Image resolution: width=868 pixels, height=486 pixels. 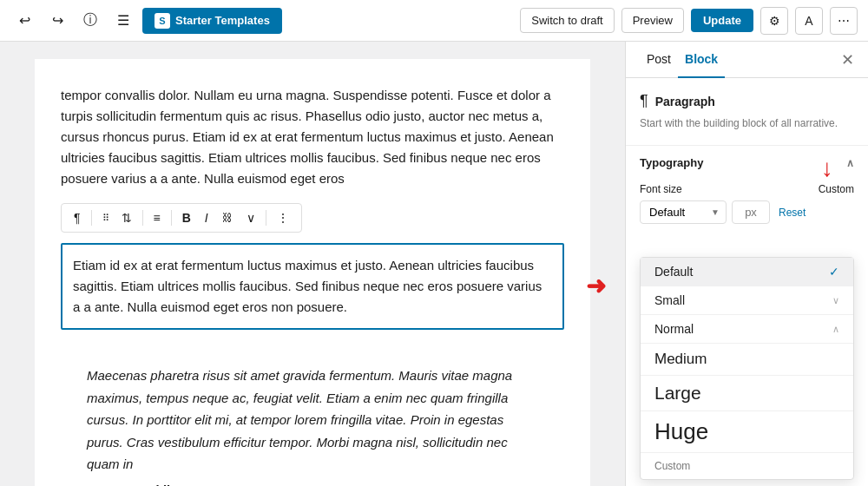 What do you see at coordinates (222, 21) in the screenshot?
I see `starter-templates-label: Starter Templates` at bounding box center [222, 21].